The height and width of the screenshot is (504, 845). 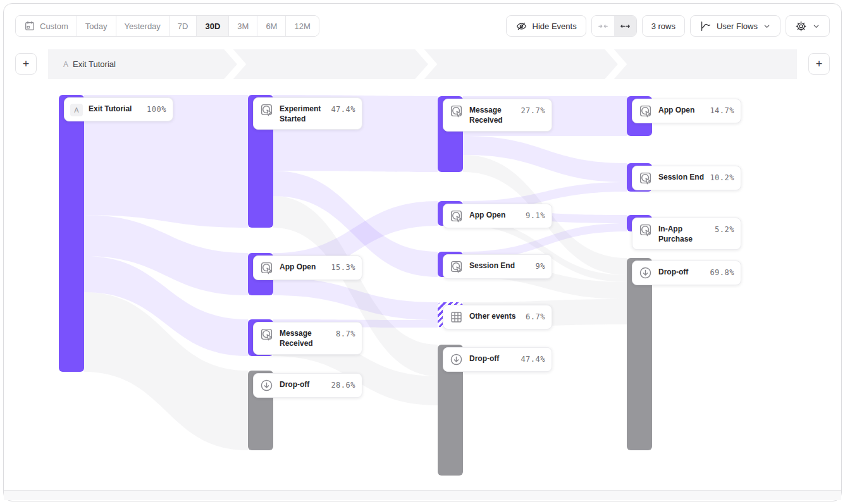 I want to click on flow-node-card: App Open9.1%, so click(x=497, y=216).